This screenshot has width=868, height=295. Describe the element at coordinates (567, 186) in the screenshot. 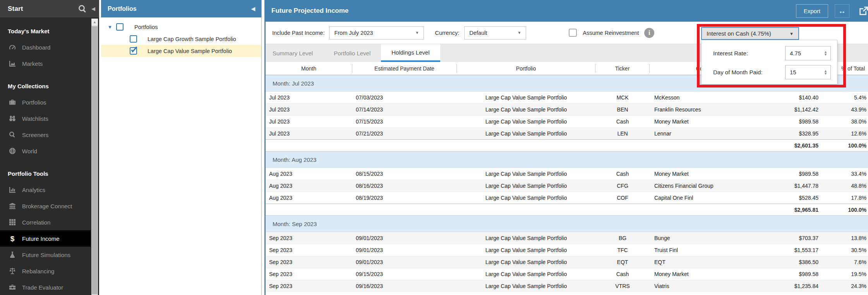

I see `table-row: Aug 202308/16/2023Large Cap Value Sample…` at that location.